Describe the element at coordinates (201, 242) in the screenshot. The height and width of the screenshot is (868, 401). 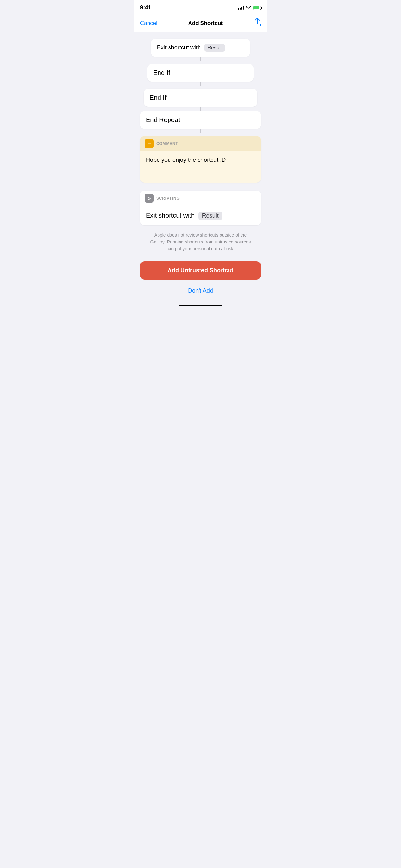
I see `disclaimer-text: Apple does not review shortcuts outside …` at that location.